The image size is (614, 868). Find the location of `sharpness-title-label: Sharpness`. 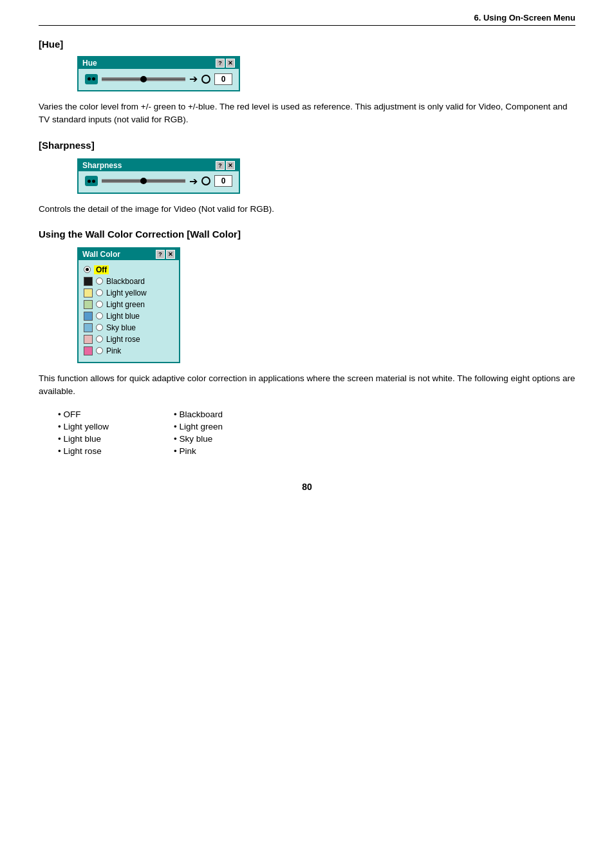

sharpness-title-label: Sharpness is located at coordinates (102, 165).